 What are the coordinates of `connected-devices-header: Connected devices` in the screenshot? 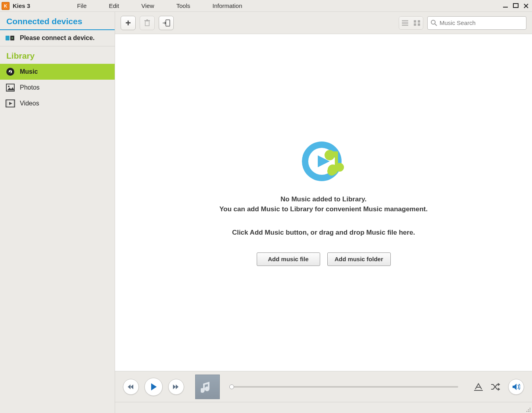 It's located at (57, 21).